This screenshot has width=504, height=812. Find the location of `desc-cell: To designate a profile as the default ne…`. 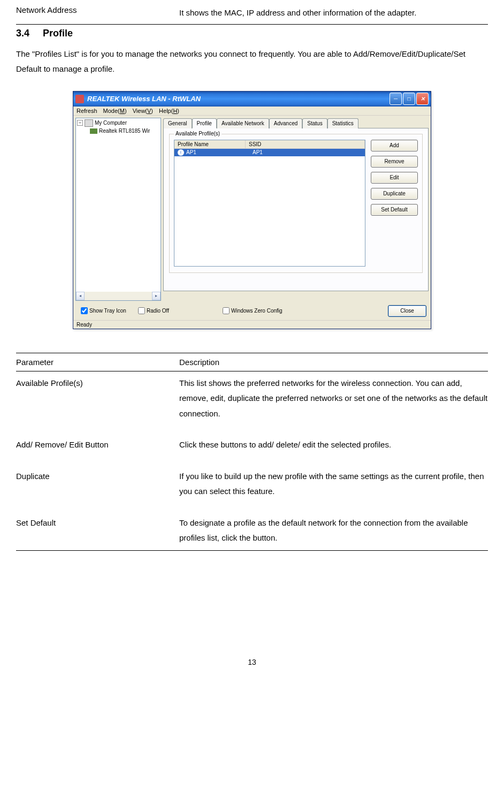

desc-cell: To designate a profile as the default ne… is located at coordinates (334, 531).